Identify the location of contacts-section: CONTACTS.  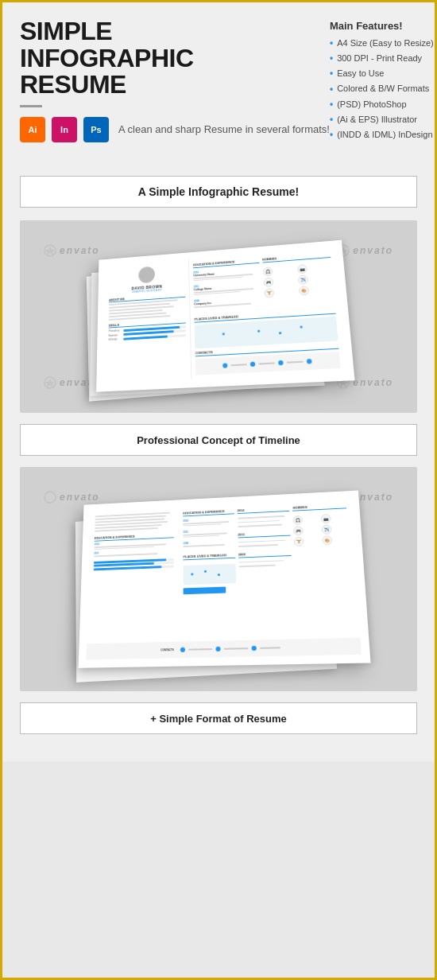
(269, 360).